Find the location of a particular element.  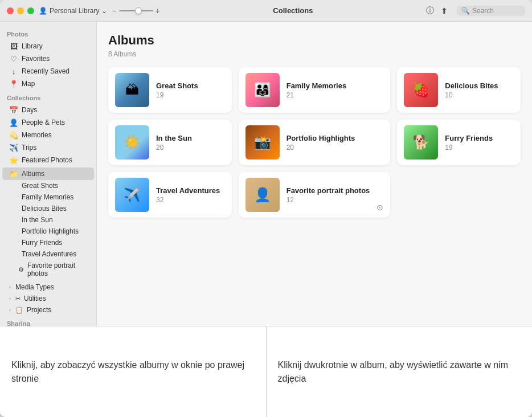

sidebar-sub-label-favorite-portrait: Favorite portrait photos is located at coordinates (57, 269).